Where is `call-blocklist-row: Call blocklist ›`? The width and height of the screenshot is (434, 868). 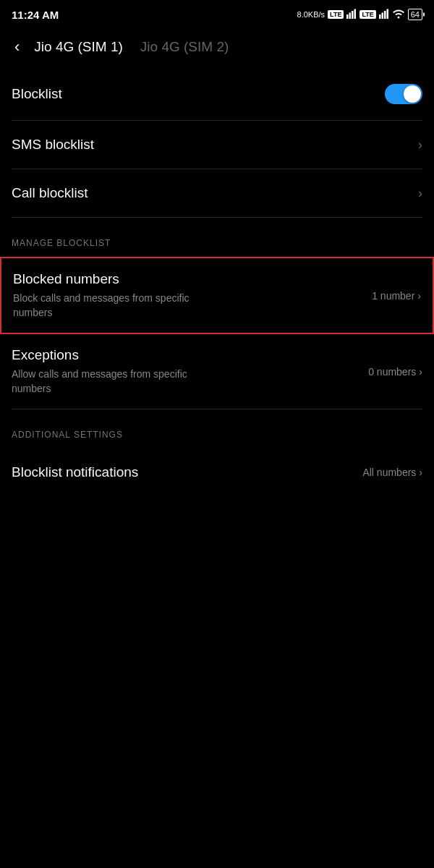 call-blocklist-row: Call blocklist › is located at coordinates (217, 193).